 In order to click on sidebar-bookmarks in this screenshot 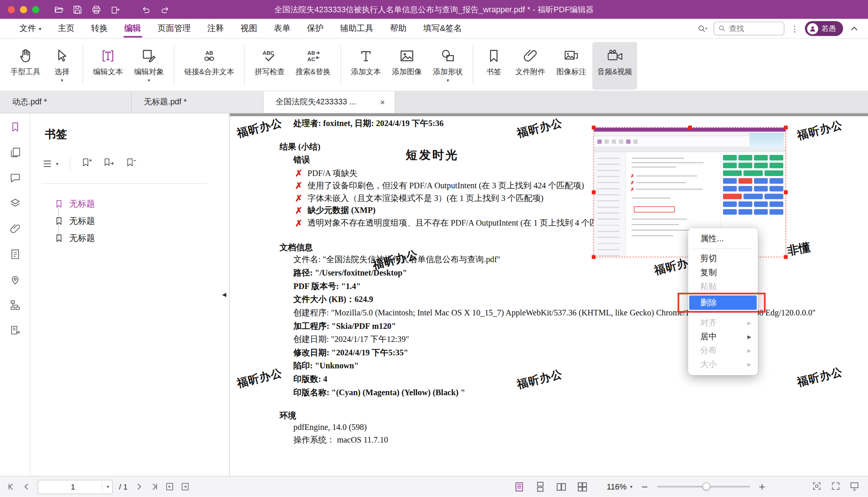, I will do `click(15, 128)`.